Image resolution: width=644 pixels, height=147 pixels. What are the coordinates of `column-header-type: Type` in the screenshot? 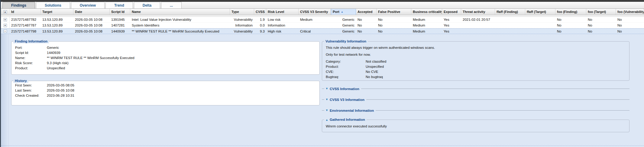 It's located at (242, 12).